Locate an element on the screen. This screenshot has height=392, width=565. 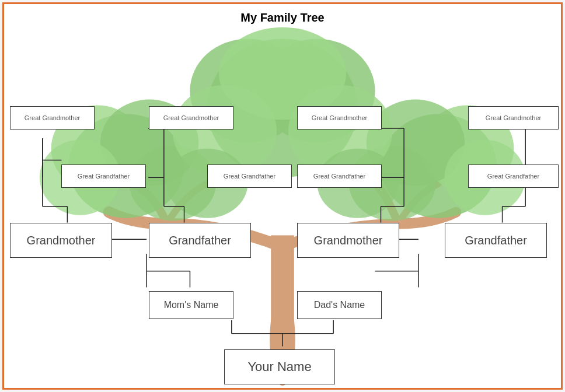
great-grandfather-4: Great Grandfather is located at coordinates (514, 176).